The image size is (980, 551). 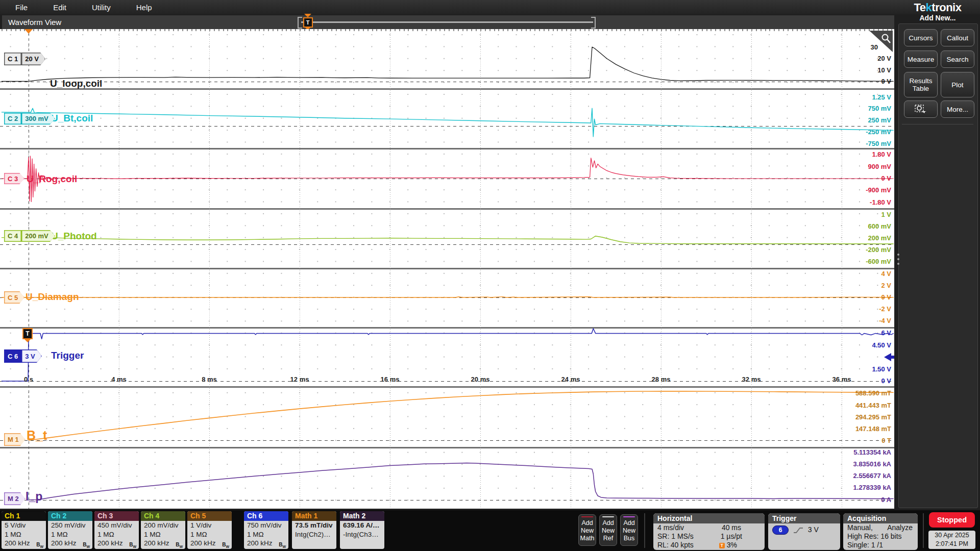 I want to click on channel-badge-c6: C 63 V, so click(x=23, y=356).